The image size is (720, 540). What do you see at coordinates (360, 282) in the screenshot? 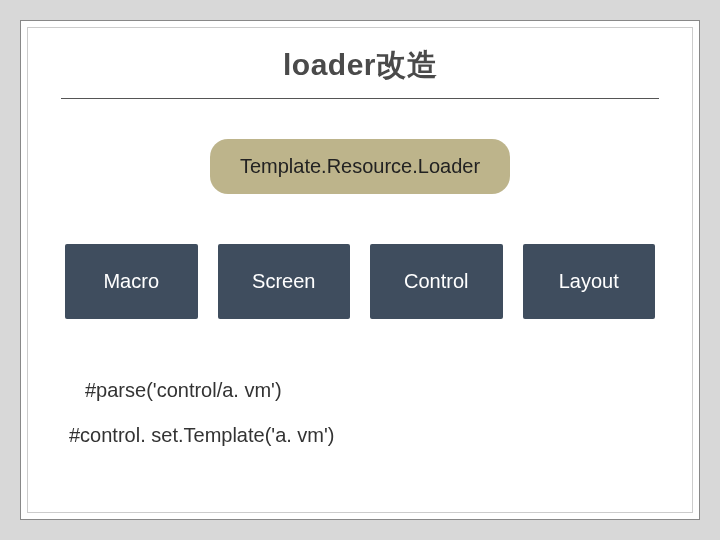
I see `subtype-row: Macro Screen Control Layout` at bounding box center [360, 282].